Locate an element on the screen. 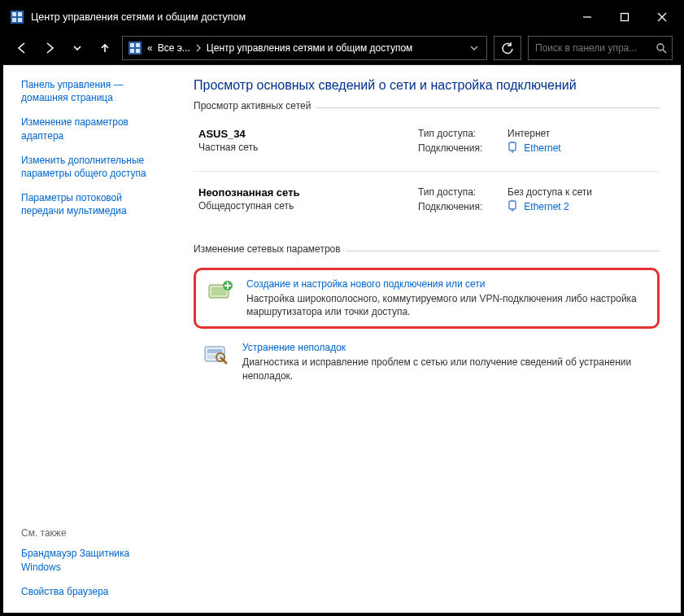  network-name: Неопознанная сеть is located at coordinates (308, 192).